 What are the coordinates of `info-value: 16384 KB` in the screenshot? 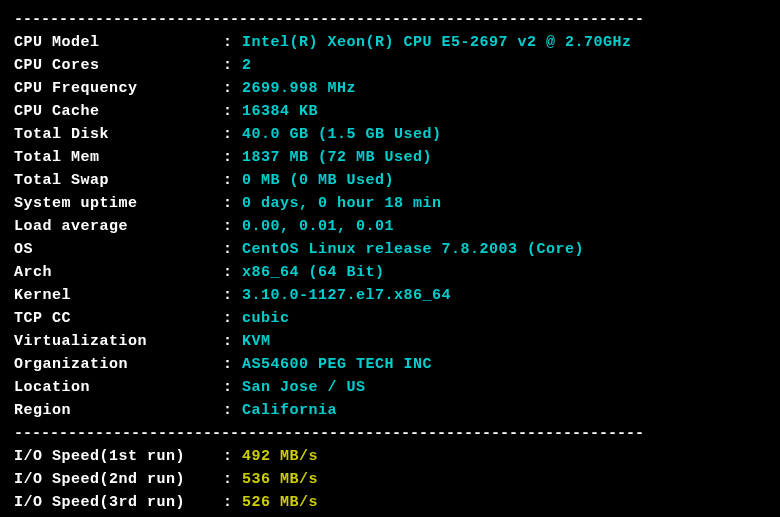 It's located at (280, 112).